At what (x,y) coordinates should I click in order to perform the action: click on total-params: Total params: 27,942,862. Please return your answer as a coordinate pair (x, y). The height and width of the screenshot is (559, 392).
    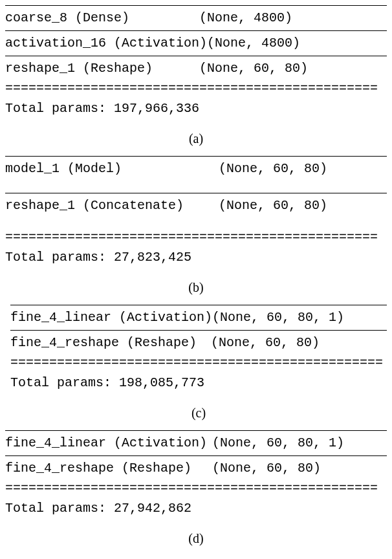
    Looking at the image, I should click on (196, 510).